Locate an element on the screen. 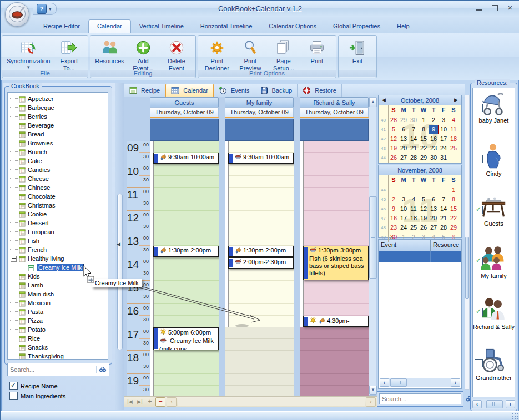 This screenshot has height=420, width=519. day-cell: 26 is located at coordinates (424, 227).